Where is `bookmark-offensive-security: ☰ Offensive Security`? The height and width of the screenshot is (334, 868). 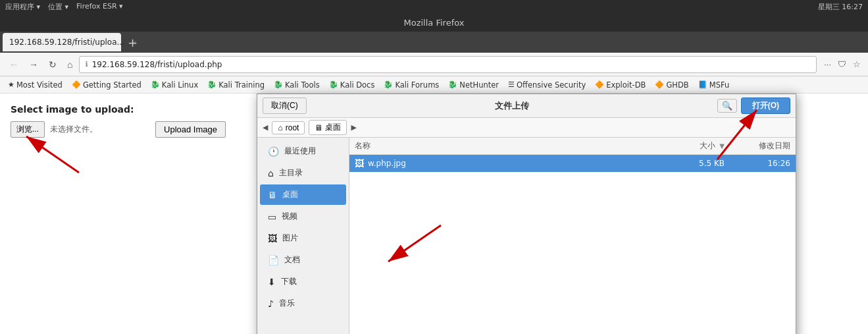 bookmark-offensive-security: ☰ Offensive Security is located at coordinates (547, 85).